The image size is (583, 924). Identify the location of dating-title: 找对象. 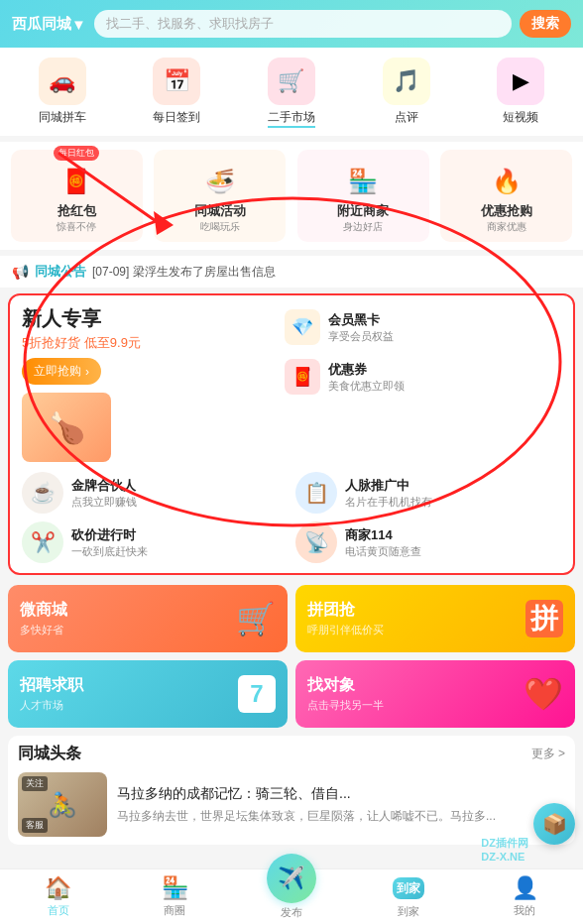
(345, 686).